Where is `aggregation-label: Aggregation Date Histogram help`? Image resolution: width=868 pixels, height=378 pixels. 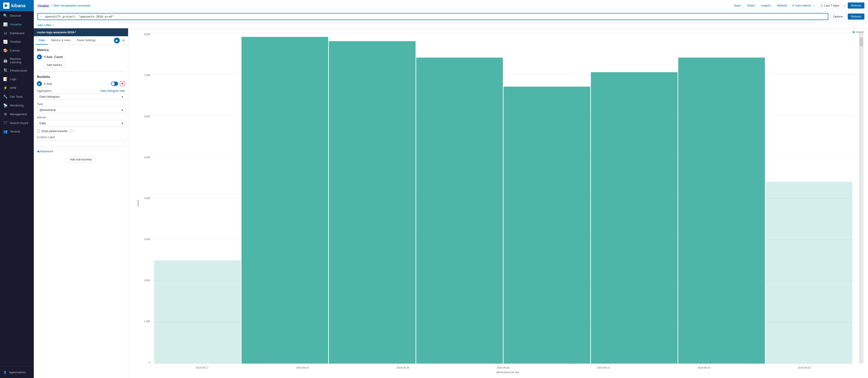
aggregation-label: Aggregation Date Histogram help is located at coordinates (81, 91).